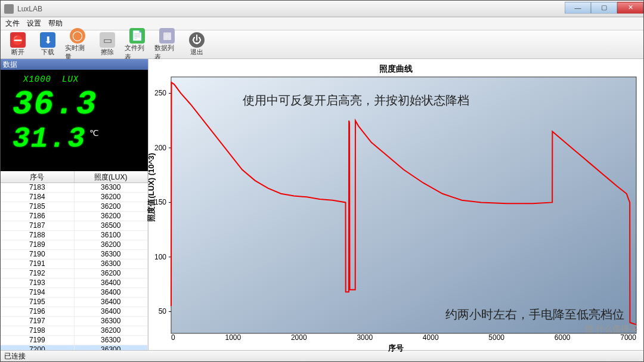 Image resolution: width=644 pixels, height=362 pixels. Describe the element at coordinates (74, 197) in the screenshot. I see `table-row: 718436200` at that location.